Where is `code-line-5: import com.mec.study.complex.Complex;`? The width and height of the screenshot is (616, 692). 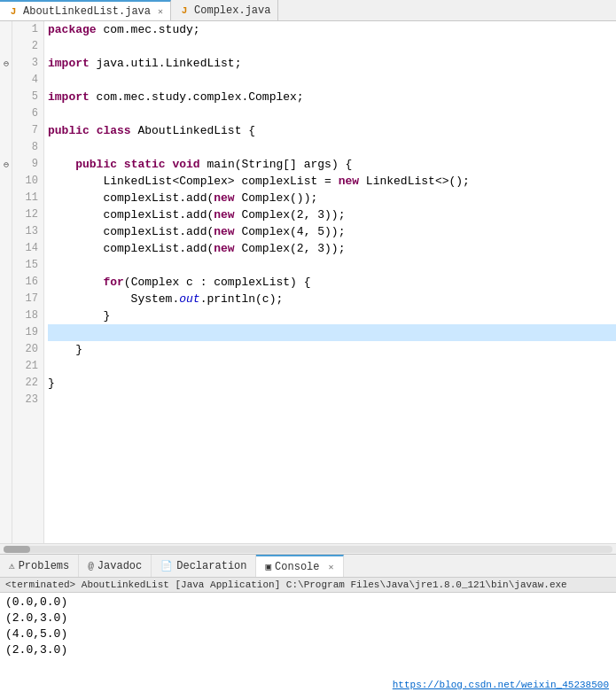 code-line-5: import com.mec.study.complex.Complex; is located at coordinates (331, 97).